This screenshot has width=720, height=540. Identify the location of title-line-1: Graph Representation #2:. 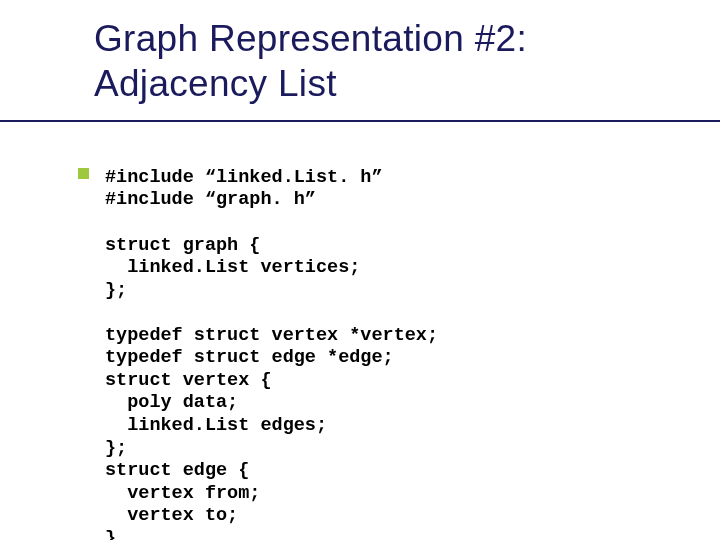
(407, 38).